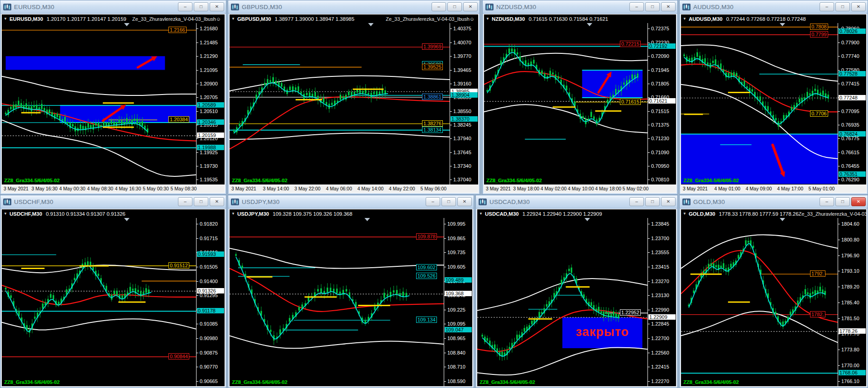 The height and width of the screenshot is (388, 868). What do you see at coordinates (210, 104) in the screenshot?
I see `price-scale: 1.216801.214851.212901.210951.209001.207…` at bounding box center [210, 104].